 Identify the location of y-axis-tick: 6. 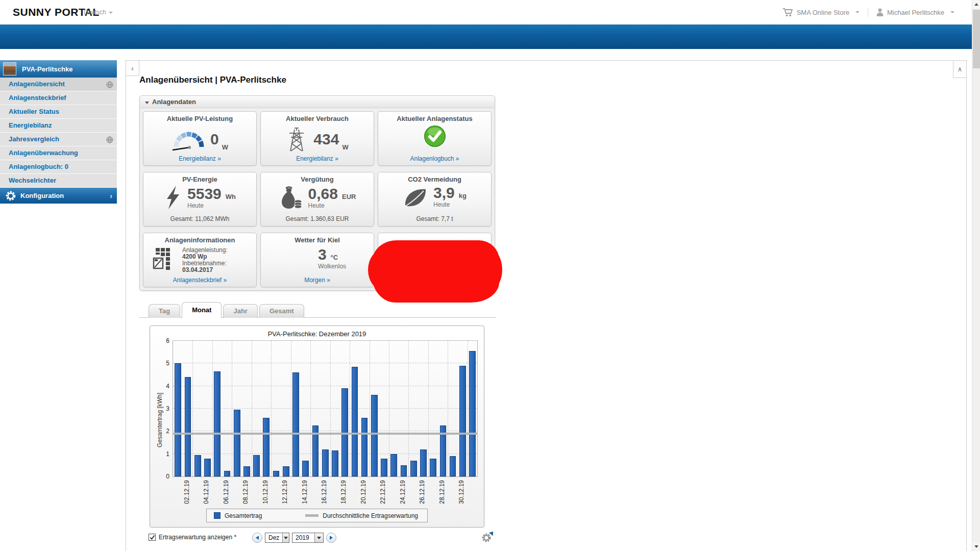
(167, 341).